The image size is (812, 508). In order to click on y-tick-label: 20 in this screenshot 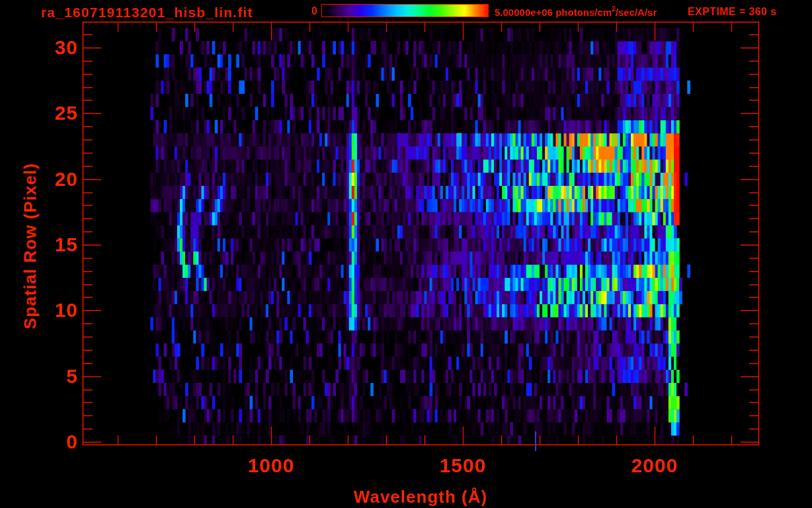, I will do `click(55, 179)`.